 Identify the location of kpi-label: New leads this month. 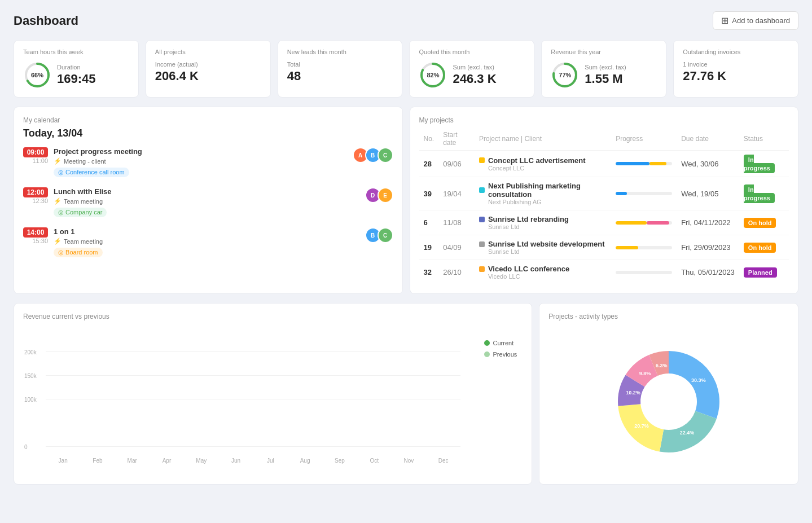
(340, 52).